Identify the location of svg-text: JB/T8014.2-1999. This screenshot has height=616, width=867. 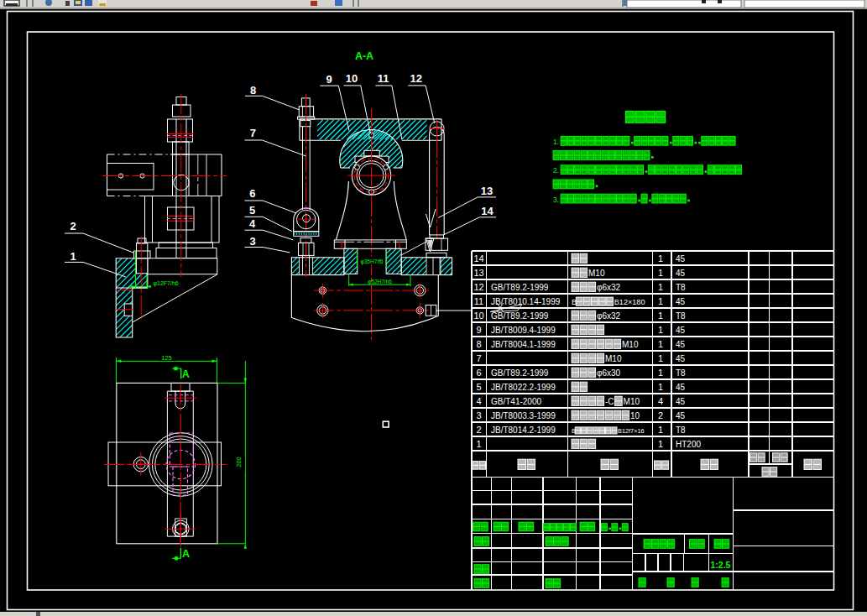
(524, 430).